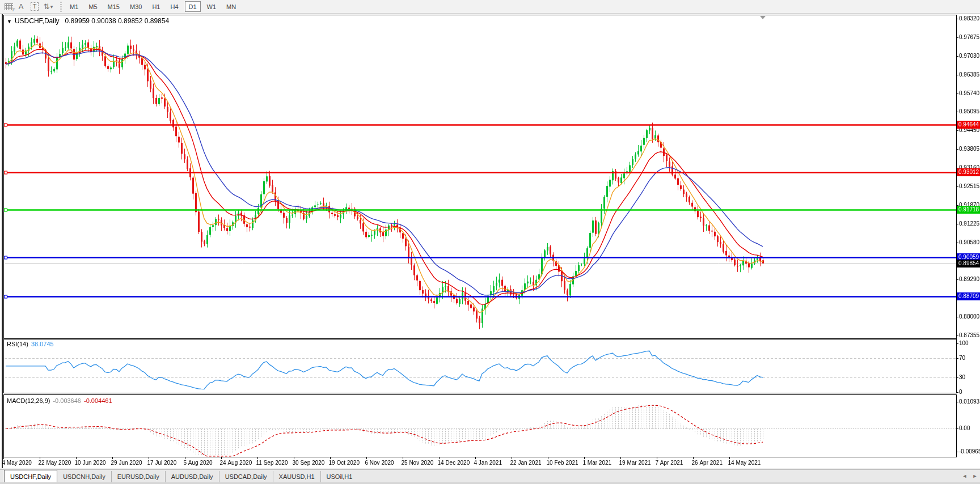 This screenshot has width=980, height=484. I want to click on tab-audusd-daily: AUDUSD,Daily, so click(192, 477).